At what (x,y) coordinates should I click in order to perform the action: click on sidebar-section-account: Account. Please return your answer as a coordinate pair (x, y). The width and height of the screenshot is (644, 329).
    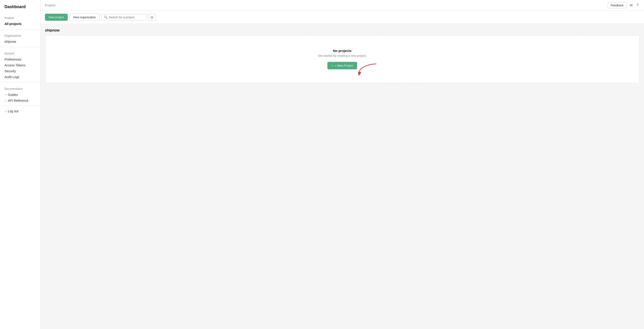
    Looking at the image, I should click on (20, 53).